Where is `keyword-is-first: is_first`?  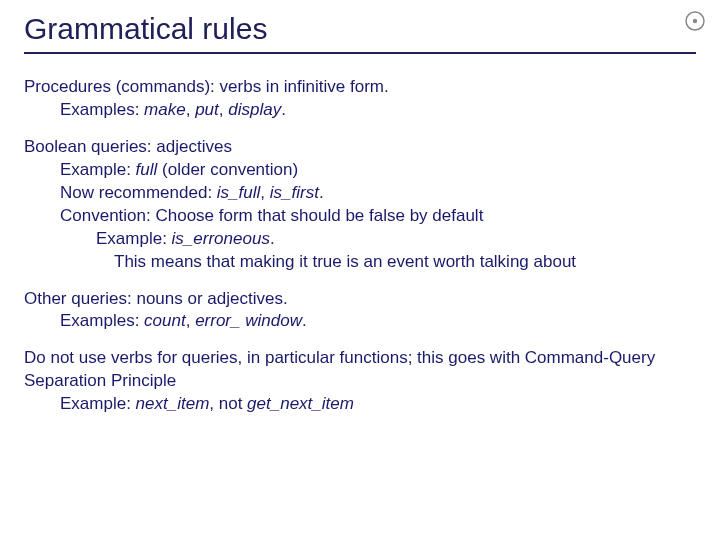 keyword-is-first: is_first is located at coordinates (294, 192).